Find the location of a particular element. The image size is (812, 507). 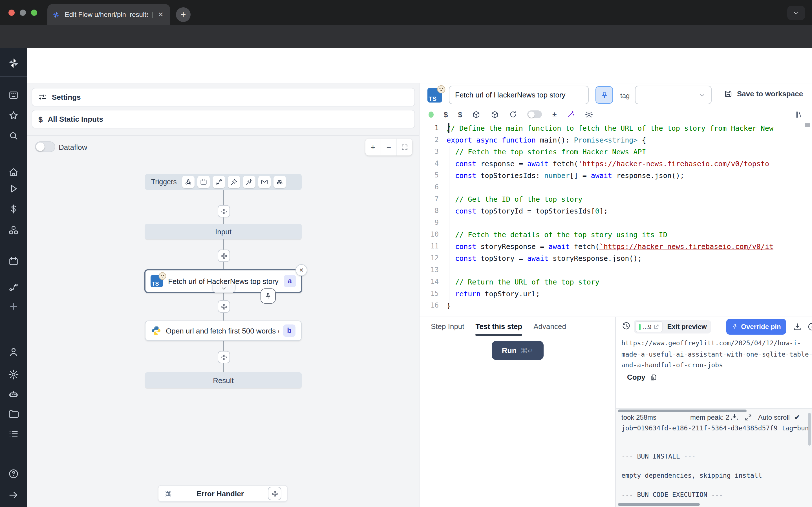

code-line-4: 4 const response = await fetch('https://… is located at coordinates (616, 164).